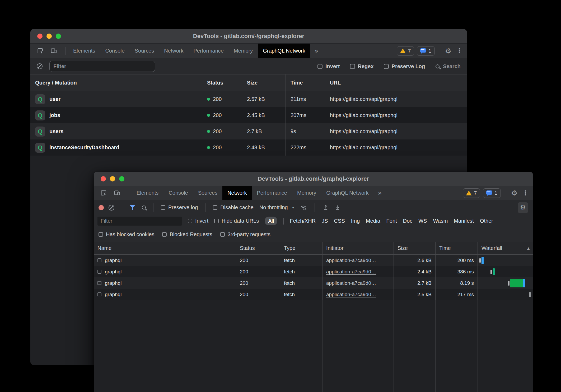 This screenshot has width=561, height=392. I want to click on query-row-name: Q instanceSecurityDashboard, so click(116, 147).